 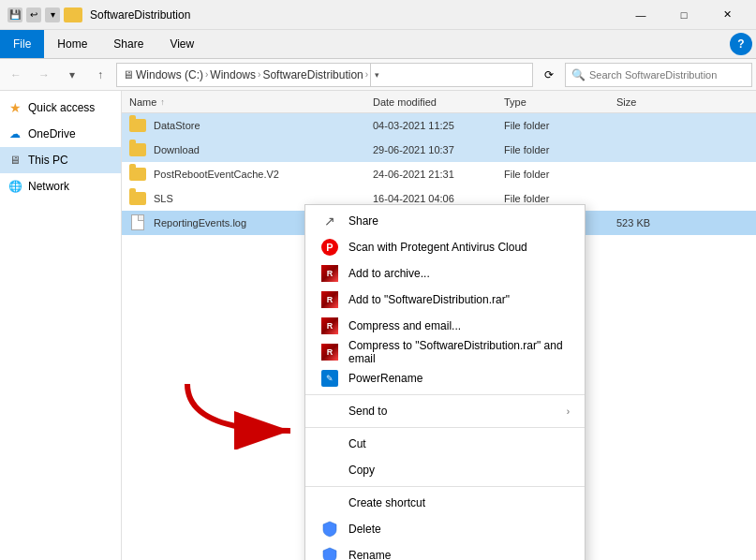 I want to click on ctx-share: ↗ Share, so click(x=445, y=221).